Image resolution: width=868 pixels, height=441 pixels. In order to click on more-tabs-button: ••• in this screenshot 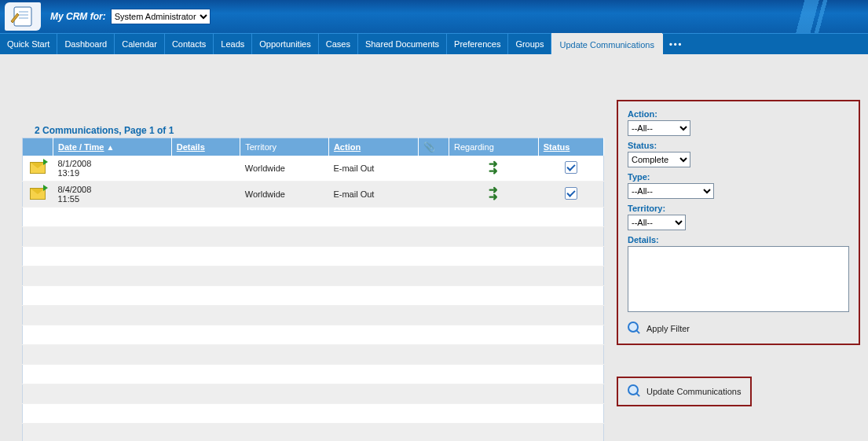, I will do `click(676, 44)`.